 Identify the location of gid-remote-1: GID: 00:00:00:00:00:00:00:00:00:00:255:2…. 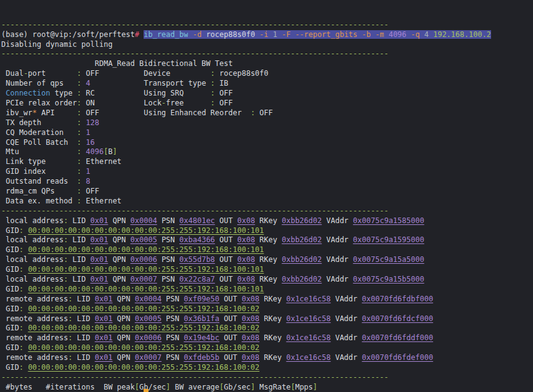
(267, 309).